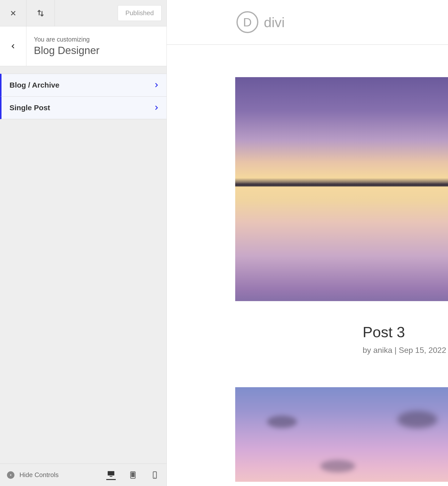 This screenshot has height=486, width=448. Describe the element at coordinates (367, 350) in the screenshot. I see `meta-by: by` at that location.